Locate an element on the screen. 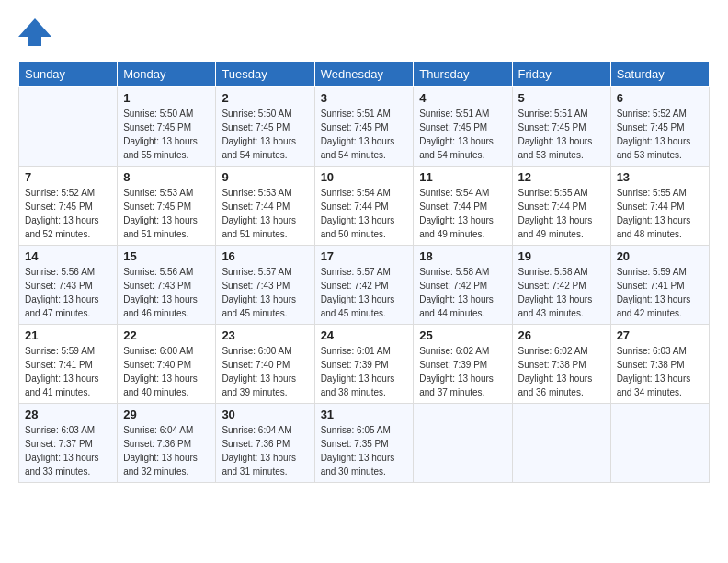  calendar-cell: 28Sunrise: 6:03 AM Sunset: 7:37 PM Dayli… is located at coordinates (68, 443).